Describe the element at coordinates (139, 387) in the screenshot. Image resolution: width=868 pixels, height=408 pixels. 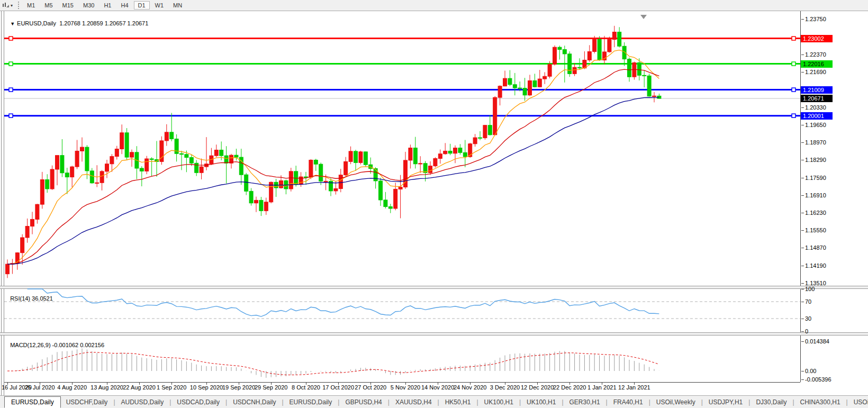
I see `date-axis-label: 22 Aug 2020` at that location.